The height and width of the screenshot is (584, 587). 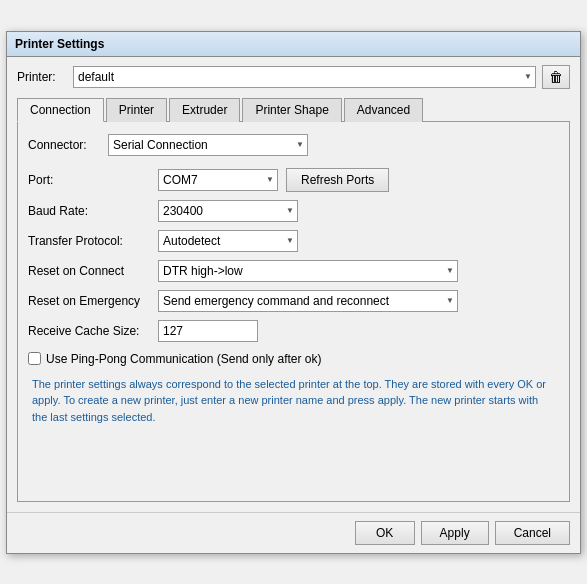 What do you see at coordinates (93, 211) in the screenshot?
I see `baud-rate-label: Baud Rate:` at bounding box center [93, 211].